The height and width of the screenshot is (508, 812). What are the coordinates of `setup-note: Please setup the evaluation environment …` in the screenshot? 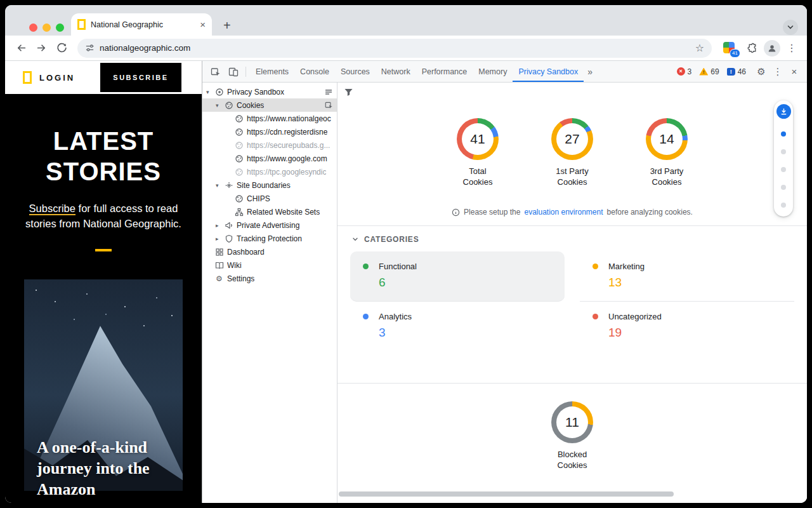 It's located at (572, 212).